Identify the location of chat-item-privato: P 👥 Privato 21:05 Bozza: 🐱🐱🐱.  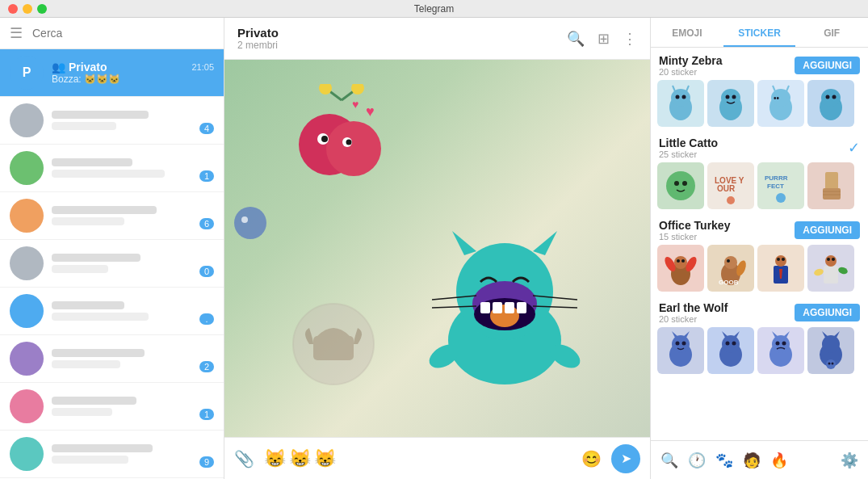
(111, 73).